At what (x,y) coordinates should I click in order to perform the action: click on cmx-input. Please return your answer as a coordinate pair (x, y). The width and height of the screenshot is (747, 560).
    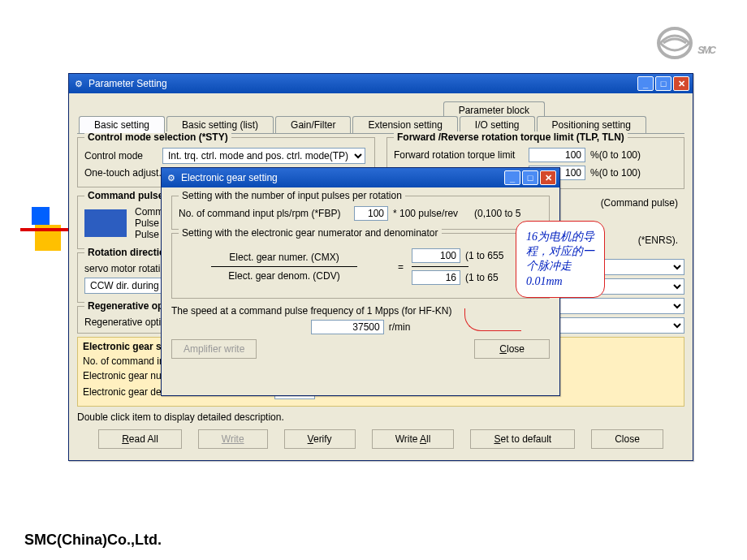
    Looking at the image, I should click on (436, 256).